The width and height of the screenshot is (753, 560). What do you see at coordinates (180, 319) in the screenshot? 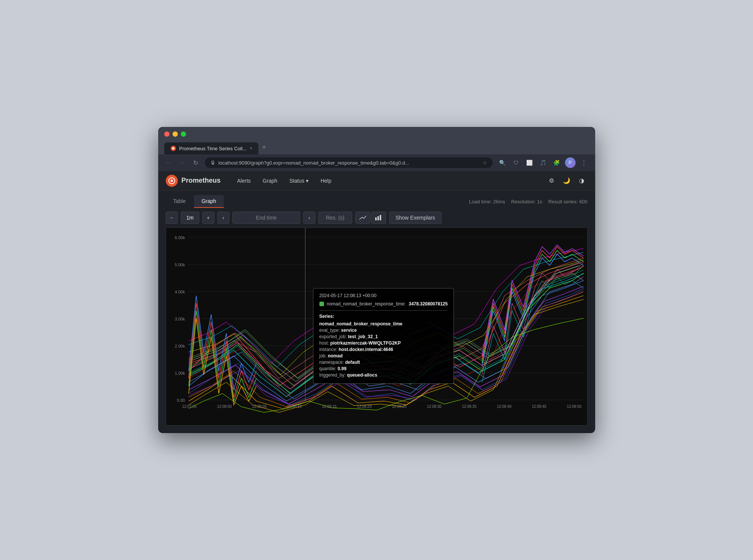
I see `svg-text: 3.00k` at bounding box center [180, 319].